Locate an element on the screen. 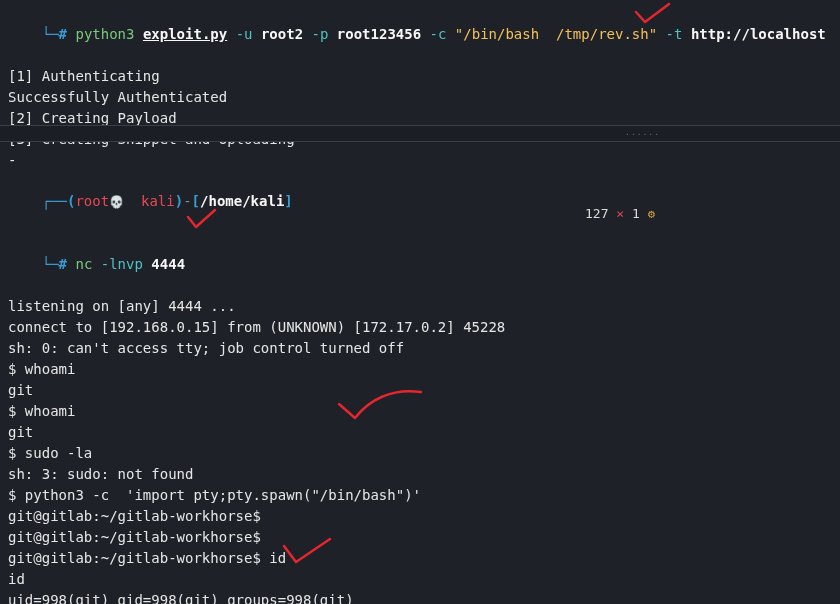 This screenshot has width=840, height=604. cmd-flag-c: -c is located at coordinates (438, 34).